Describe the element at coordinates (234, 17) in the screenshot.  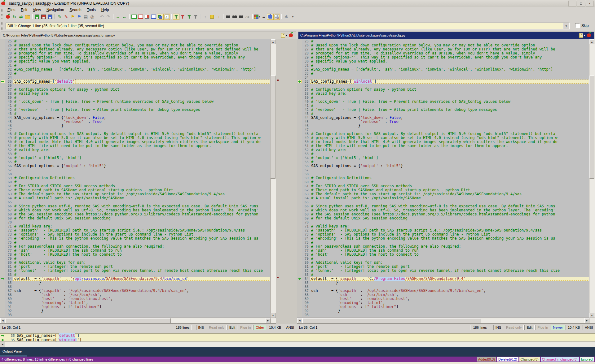
I see `find-next-icon` at that location.